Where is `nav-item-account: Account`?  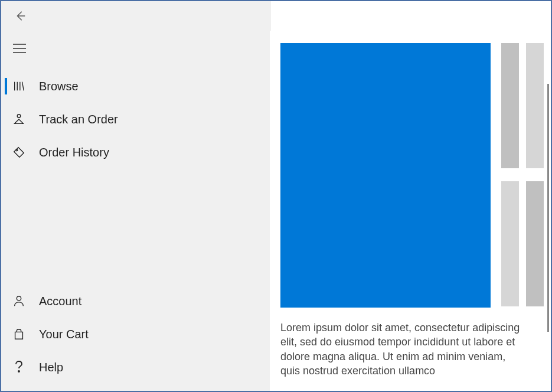 nav-item-account: Account is located at coordinates (136, 301).